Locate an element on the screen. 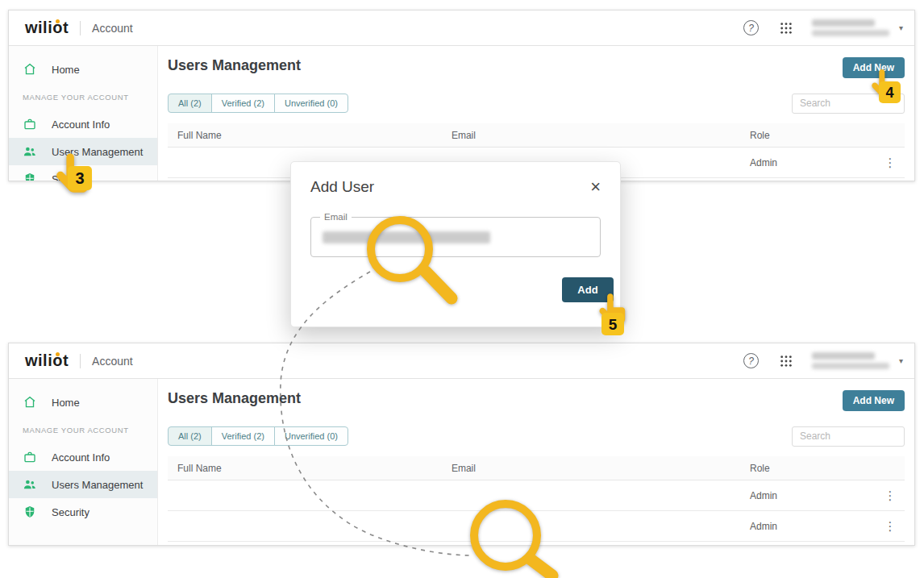 This screenshot has width=924, height=578. add-user-modal: Add User × Email Add is located at coordinates (456, 244).